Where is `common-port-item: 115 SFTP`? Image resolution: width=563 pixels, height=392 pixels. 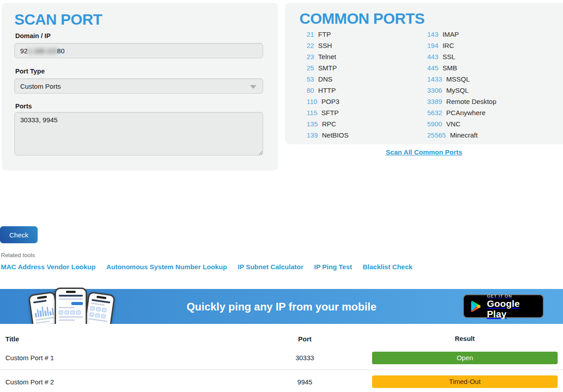
common-port-item: 115 SFTP is located at coordinates (327, 113).